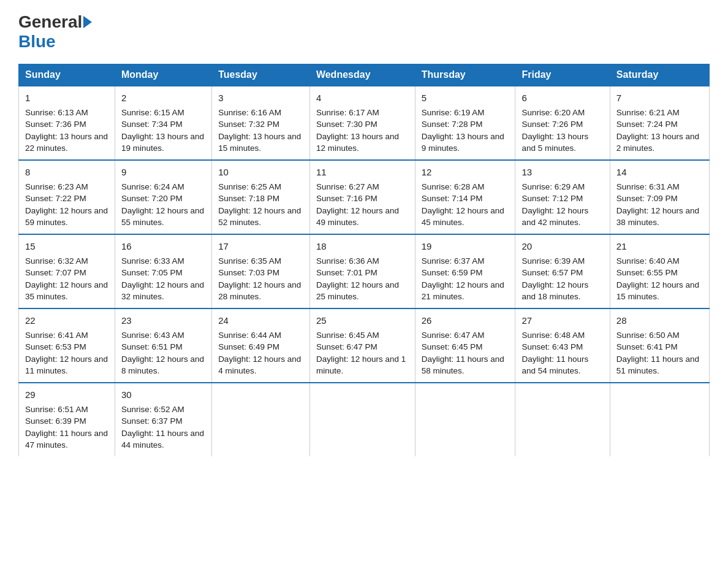 This screenshot has height=563, width=728. I want to click on daylight-text: Daylight: 11 hours and 51 minutes., so click(658, 366).